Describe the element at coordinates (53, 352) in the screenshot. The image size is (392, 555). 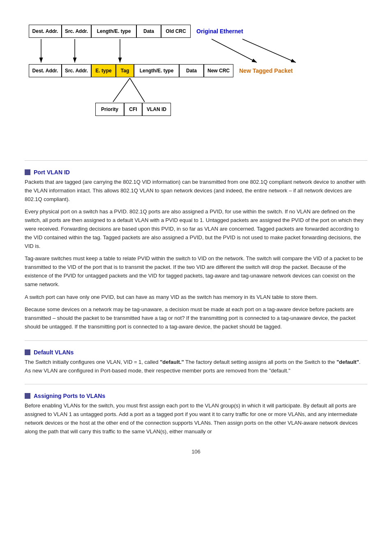
I see `section-heading-default-vlans: Default VLANs` at that location.